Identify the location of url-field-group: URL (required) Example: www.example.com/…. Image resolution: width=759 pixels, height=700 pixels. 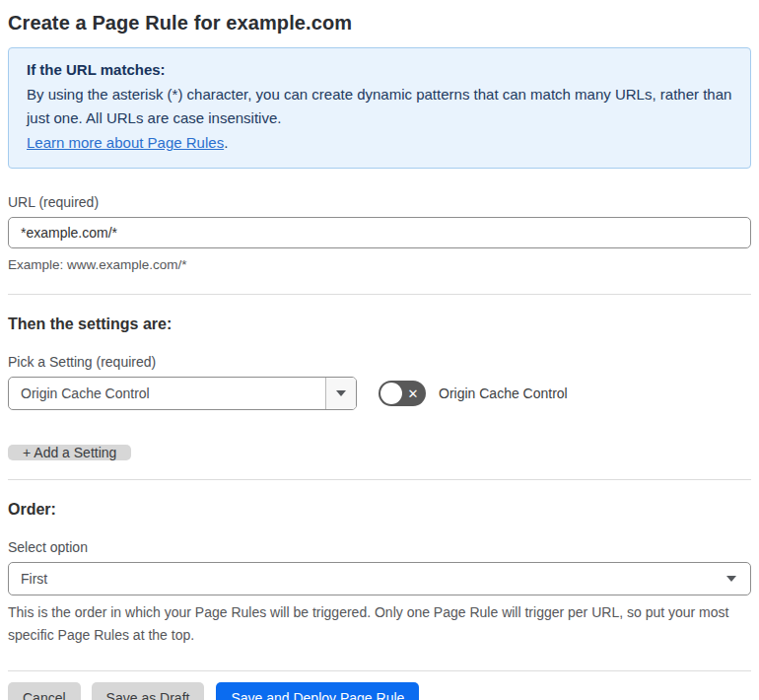
(380, 235).